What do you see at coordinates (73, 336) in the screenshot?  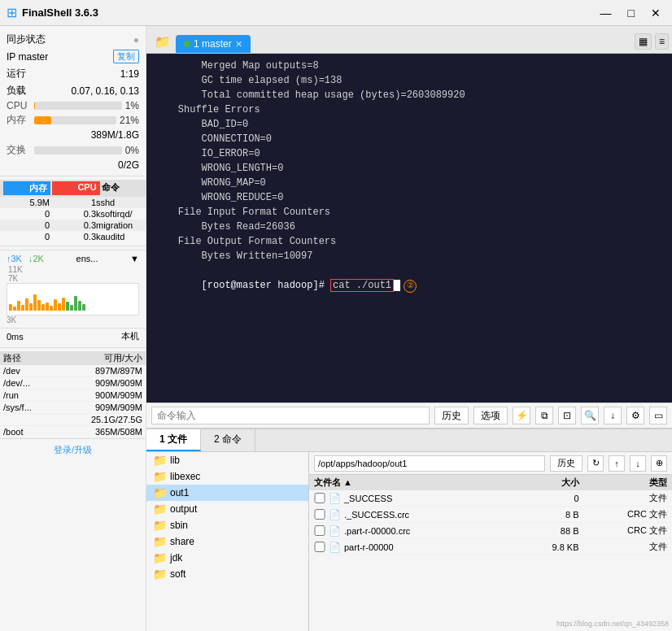 I see `ping-area: 0ms 本机` at bounding box center [73, 336].